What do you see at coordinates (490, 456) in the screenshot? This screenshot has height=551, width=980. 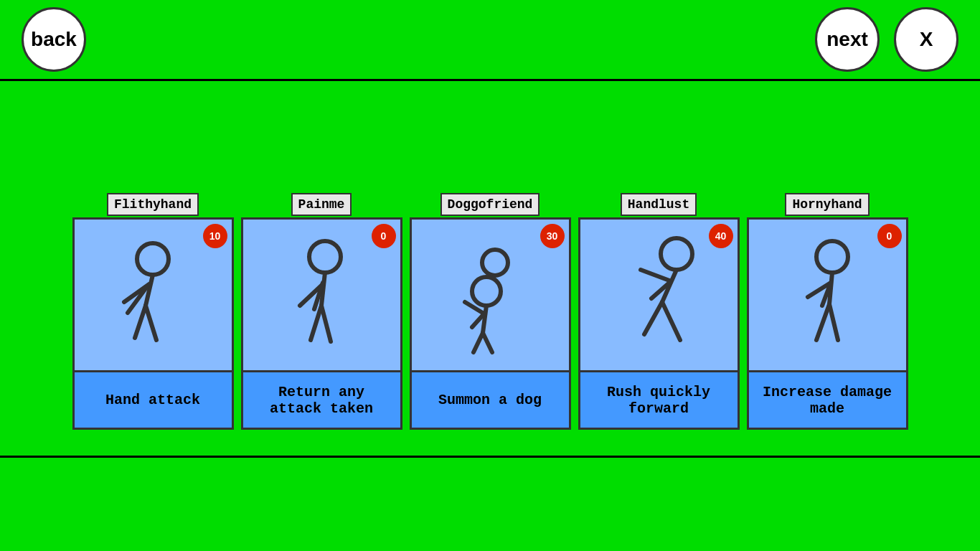 I see `bottom-divider` at bounding box center [490, 456].